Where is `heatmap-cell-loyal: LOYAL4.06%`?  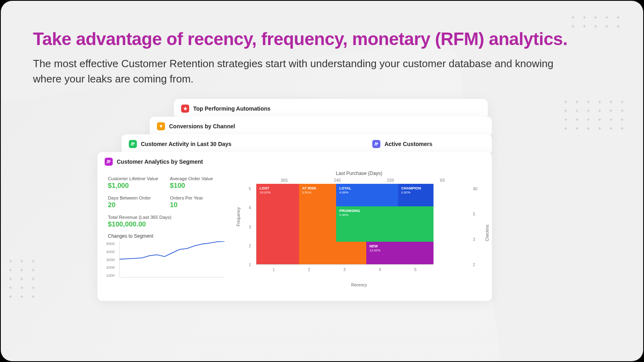 heatmap-cell-loyal: LOYAL4.06% is located at coordinates (367, 195).